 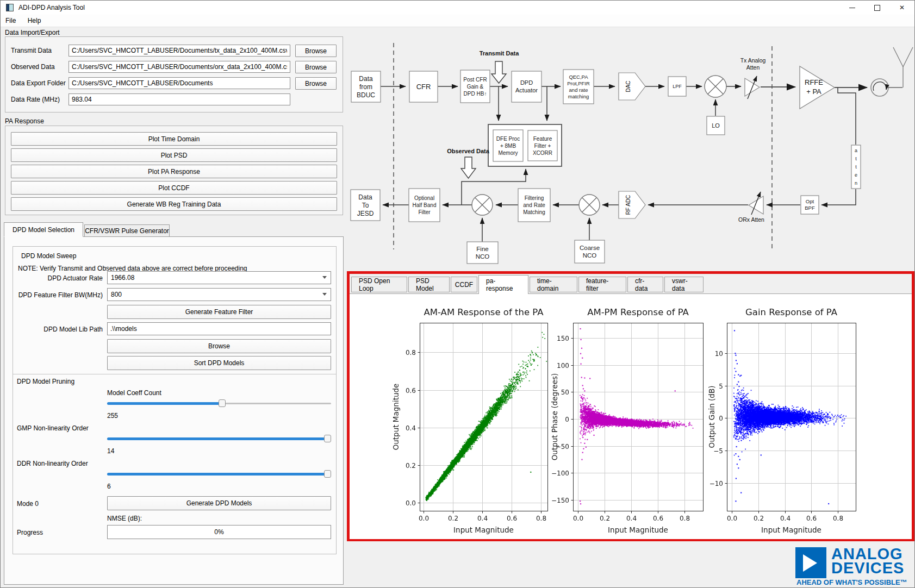 What do you see at coordinates (458, 8) in the screenshot?
I see `title-bar: ADI-DPD Analysis Tool ✕` at bounding box center [458, 8].